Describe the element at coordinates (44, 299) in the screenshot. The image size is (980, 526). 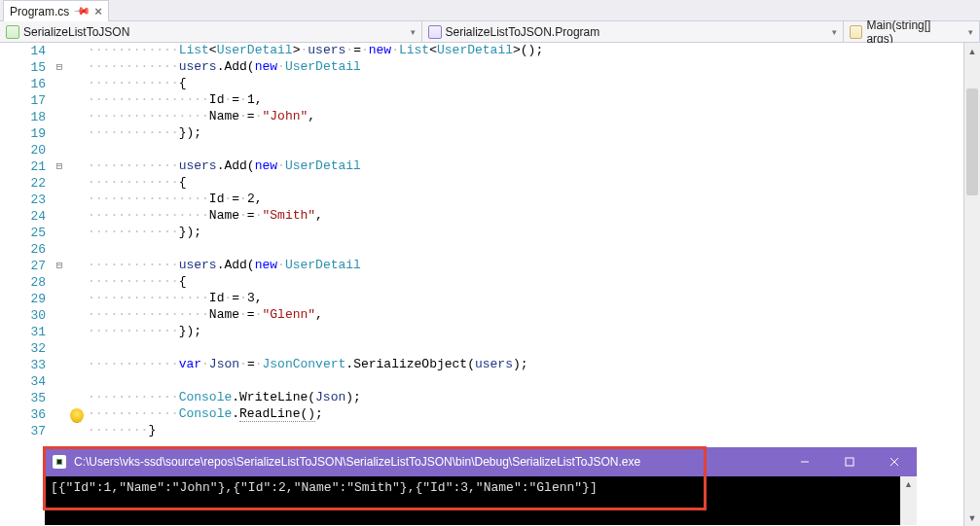
I see `gutter-line: 29` at that location.